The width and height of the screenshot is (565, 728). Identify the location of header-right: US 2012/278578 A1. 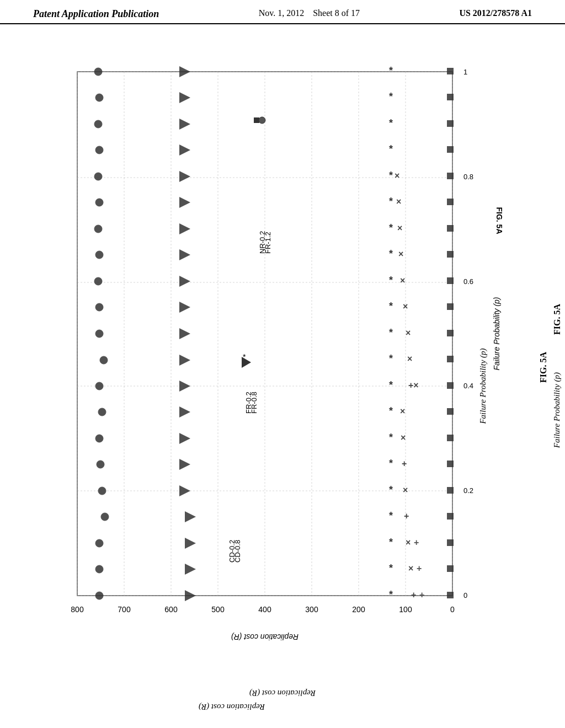
(495, 14).